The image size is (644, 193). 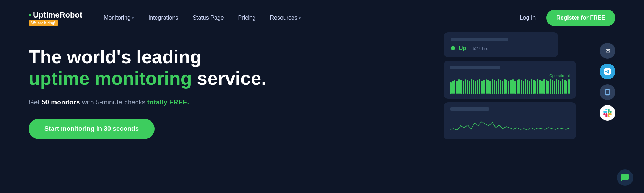 What do you see at coordinates (236, 79) in the screenshot?
I see `hero-title-line2: uptime monitoring service.` at bounding box center [236, 79].